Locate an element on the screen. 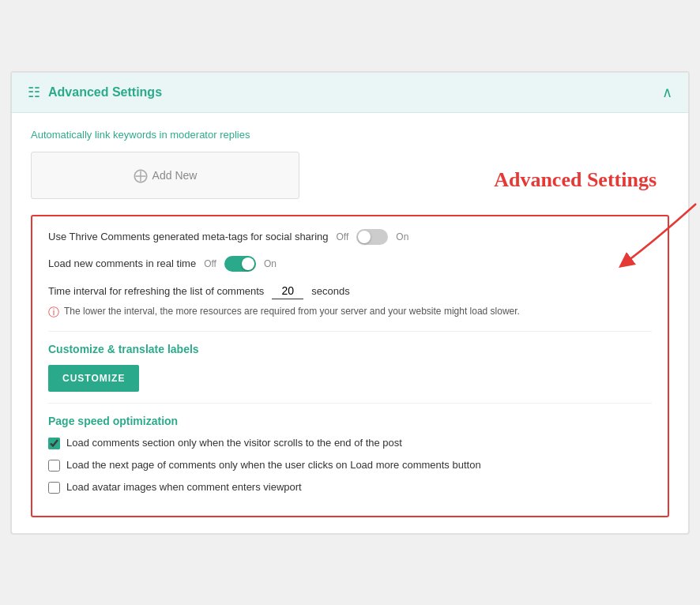 The height and width of the screenshot is (605, 700). warning-row: ⓘ The lower the interval, the more resou… is located at coordinates (350, 313).